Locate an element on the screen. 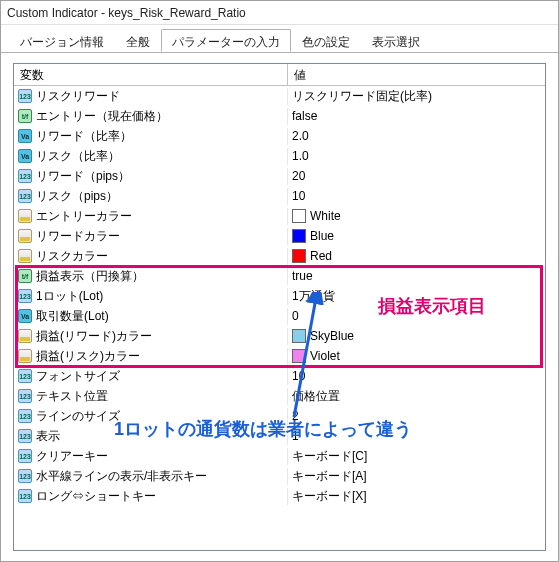  table-row: リワード（pips）20 is located at coordinates (280, 176).